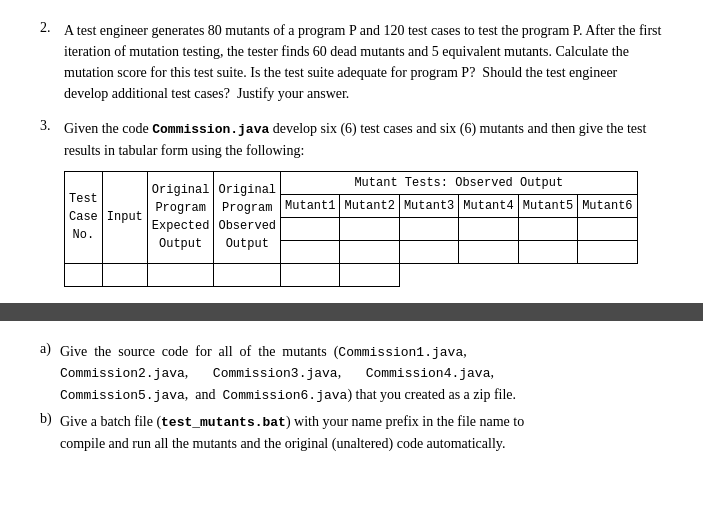  I want to click on col-mutant1: Mutant1, so click(310, 206).